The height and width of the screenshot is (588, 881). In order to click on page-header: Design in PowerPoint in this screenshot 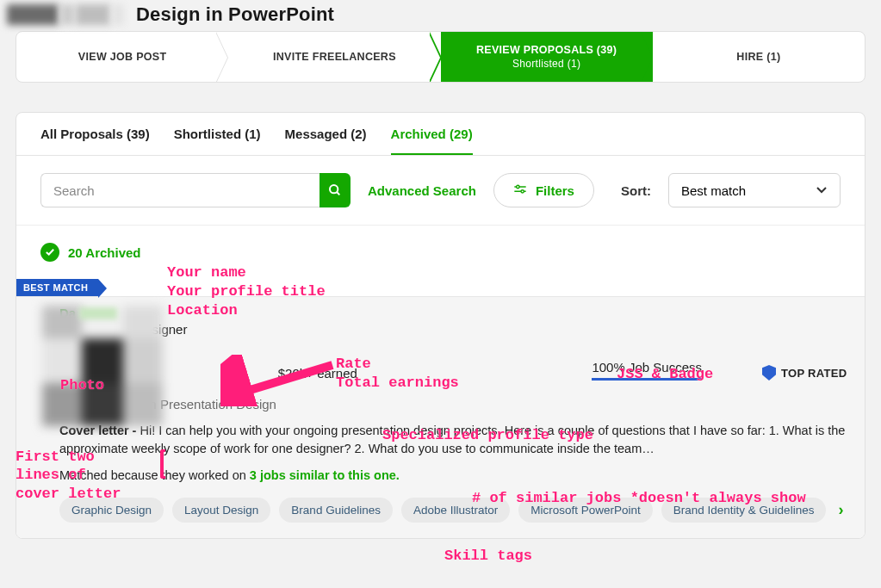, I will do `click(441, 15)`.